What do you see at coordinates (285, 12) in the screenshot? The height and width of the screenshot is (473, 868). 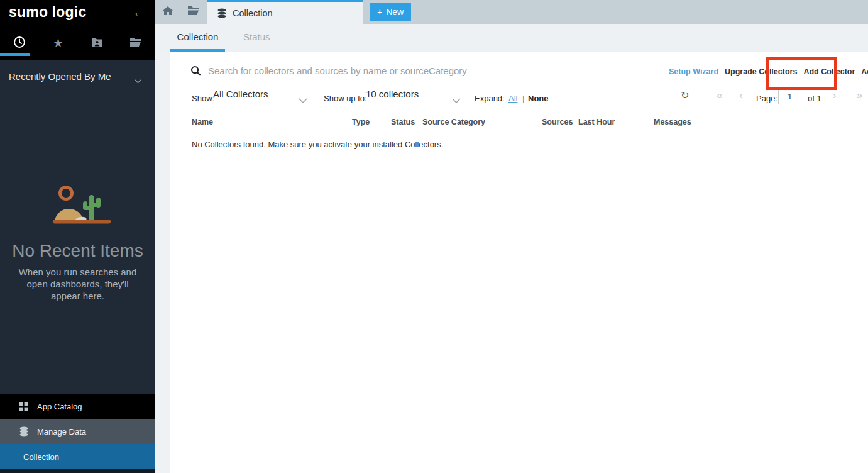 I see `tab-collection: Collection` at bounding box center [285, 12].